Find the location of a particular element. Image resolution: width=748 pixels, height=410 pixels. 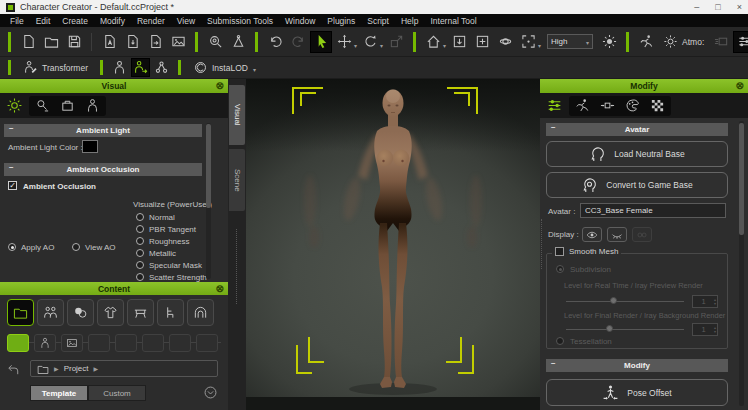

view-ao-radio is located at coordinates (76, 247).